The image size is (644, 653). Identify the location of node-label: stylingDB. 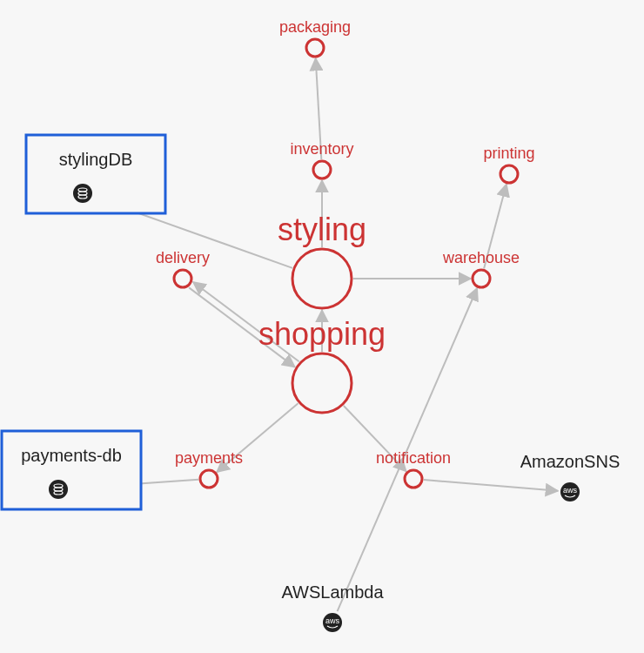
(96, 159).